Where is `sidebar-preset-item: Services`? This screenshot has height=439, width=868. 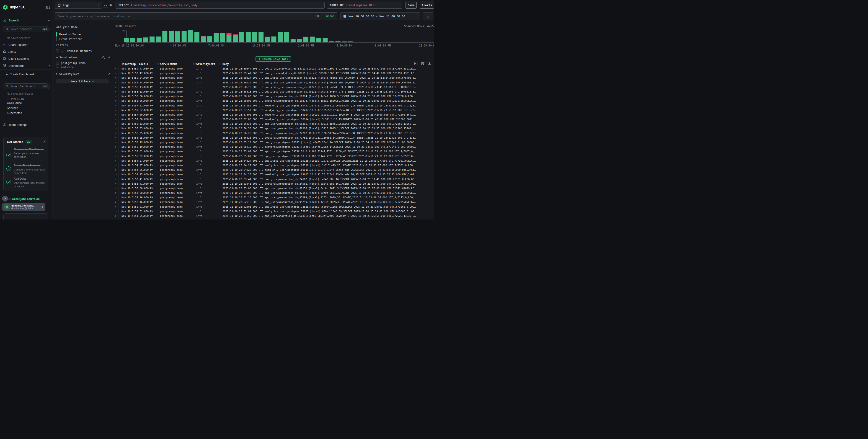 sidebar-preset-item: Services is located at coordinates (26, 108).